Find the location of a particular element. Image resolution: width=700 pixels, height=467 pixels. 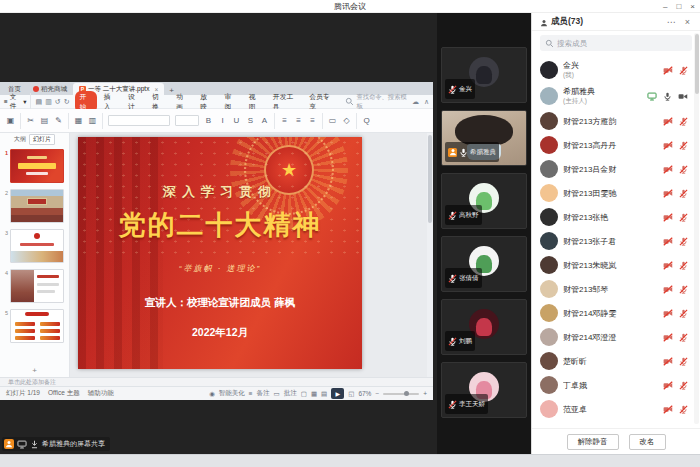

member-row: 楚昕昕 is located at coordinates (616, 361).